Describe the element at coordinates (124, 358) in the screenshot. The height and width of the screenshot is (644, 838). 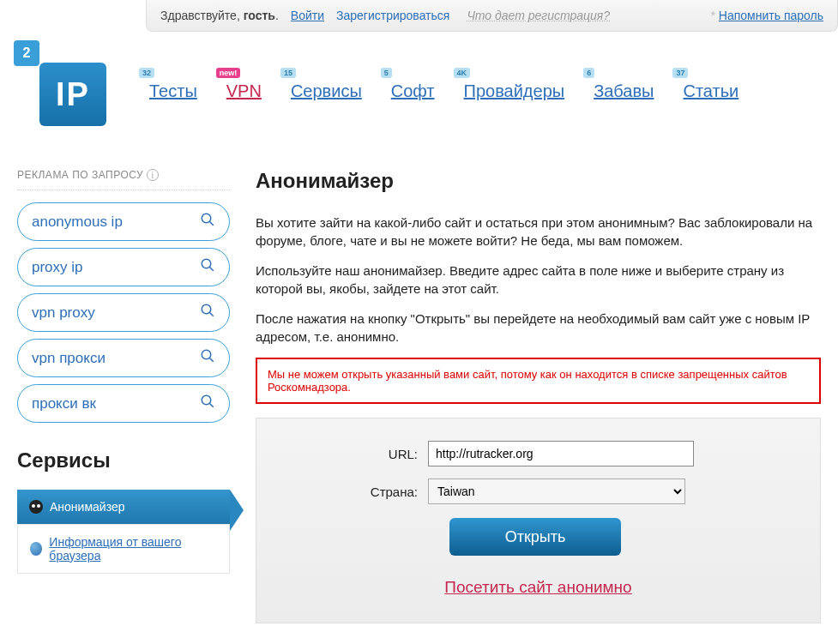
I see `ad-pill-vpn-proksi: vpn прокси` at that location.